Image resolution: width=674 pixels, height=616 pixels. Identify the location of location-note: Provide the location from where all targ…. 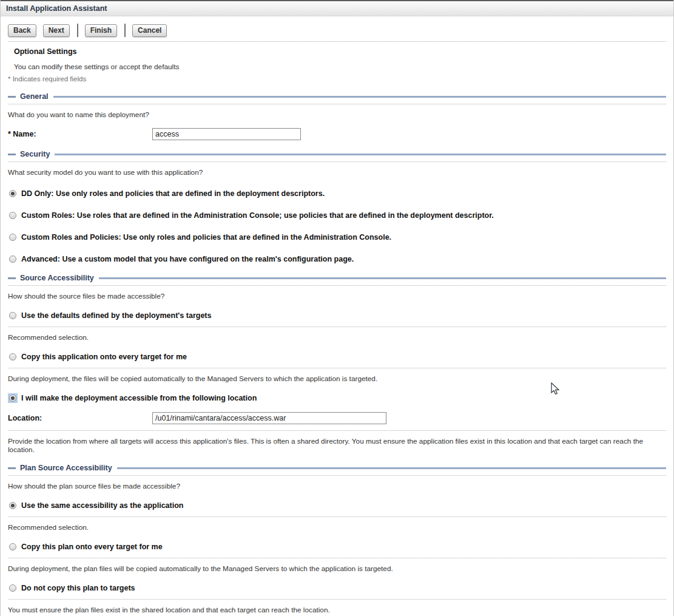
(337, 445).